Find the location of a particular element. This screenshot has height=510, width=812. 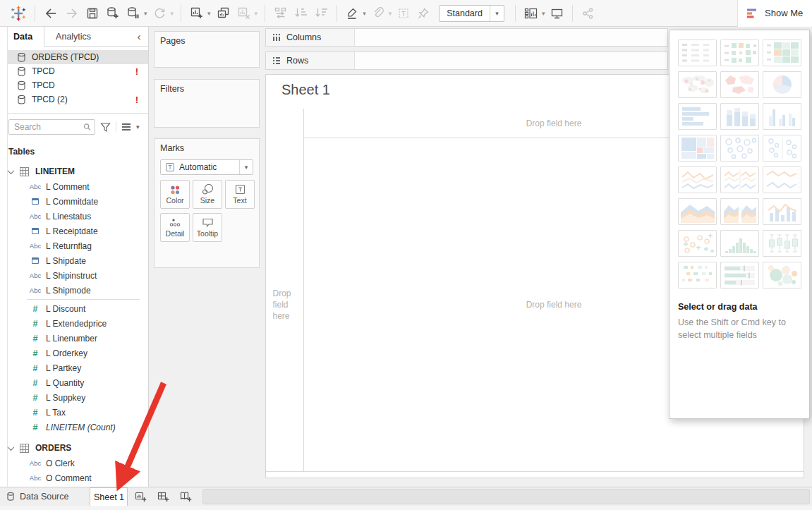

clear-sheet-button is located at coordinates (244, 13).